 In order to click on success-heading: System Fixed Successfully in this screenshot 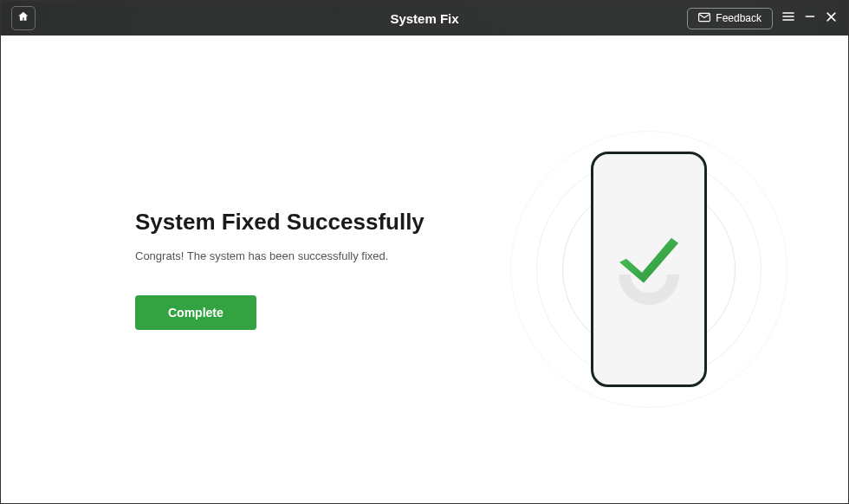, I will do `click(308, 222)`.